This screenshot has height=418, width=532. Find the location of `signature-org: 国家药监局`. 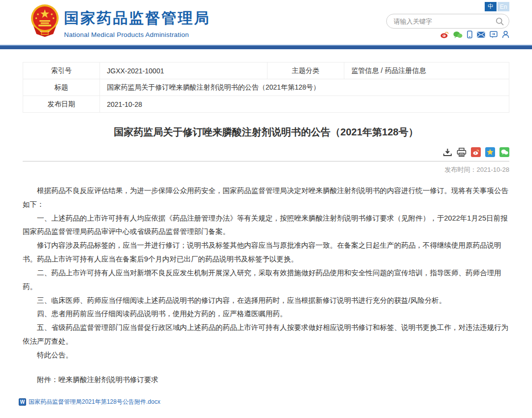

signature-org: 国家药监局 is located at coordinates (266, 417).